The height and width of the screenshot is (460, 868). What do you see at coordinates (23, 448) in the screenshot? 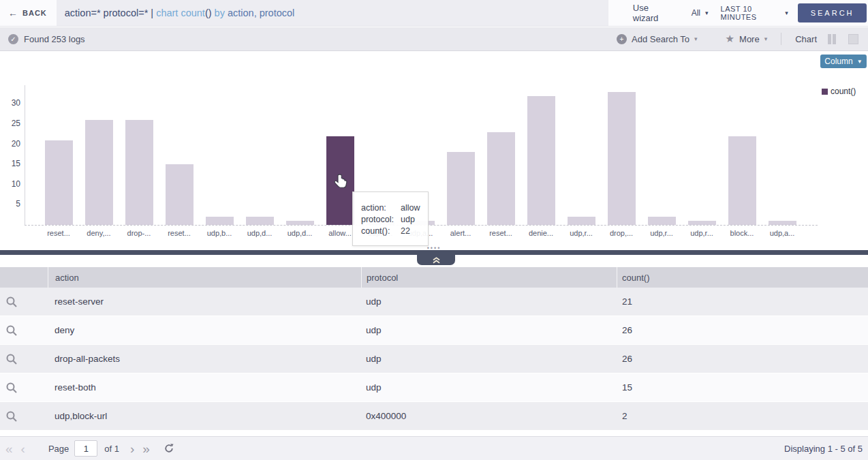
I see `previous-page-button: ‹` at bounding box center [23, 448].